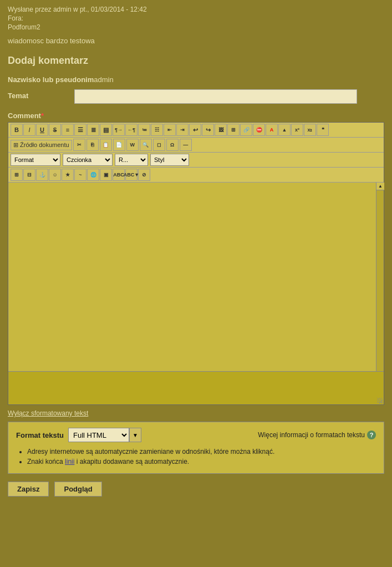  What do you see at coordinates (196, 27) in the screenshot?
I see `meta-forum-name: Podforum2` at bounding box center [196, 27].